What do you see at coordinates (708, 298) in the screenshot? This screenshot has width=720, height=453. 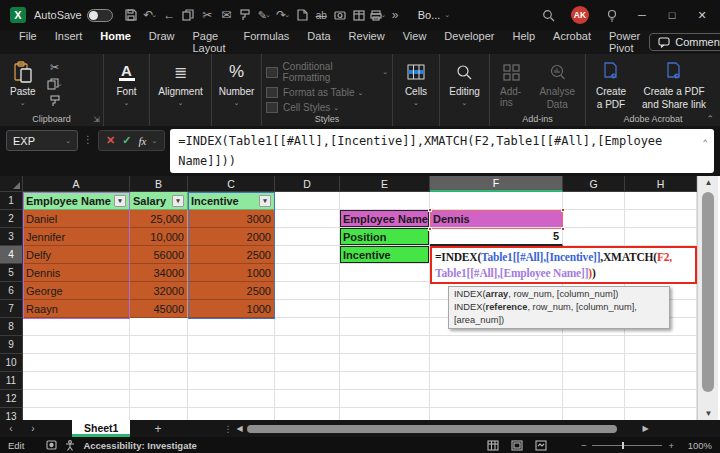 I see `vertical-scrollbar: ▲ ▼` at bounding box center [708, 298].